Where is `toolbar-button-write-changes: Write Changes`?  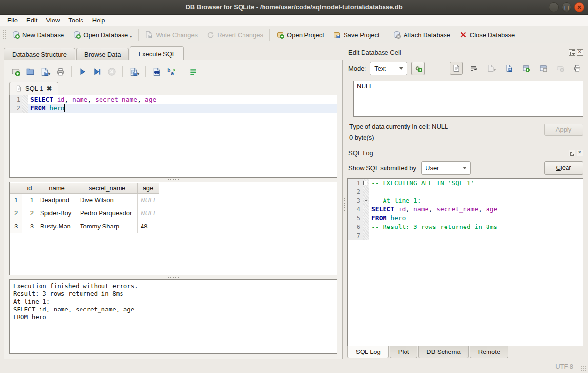 toolbar-button-write-changes: Write Changes is located at coordinates (171, 35).